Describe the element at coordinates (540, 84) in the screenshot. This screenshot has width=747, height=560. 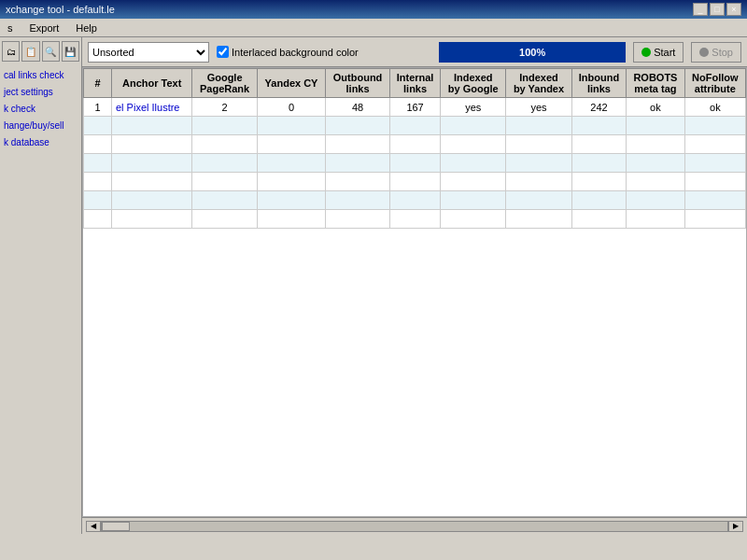
I see `col-indexed-yandex: Indexedby Yandex` at that location.